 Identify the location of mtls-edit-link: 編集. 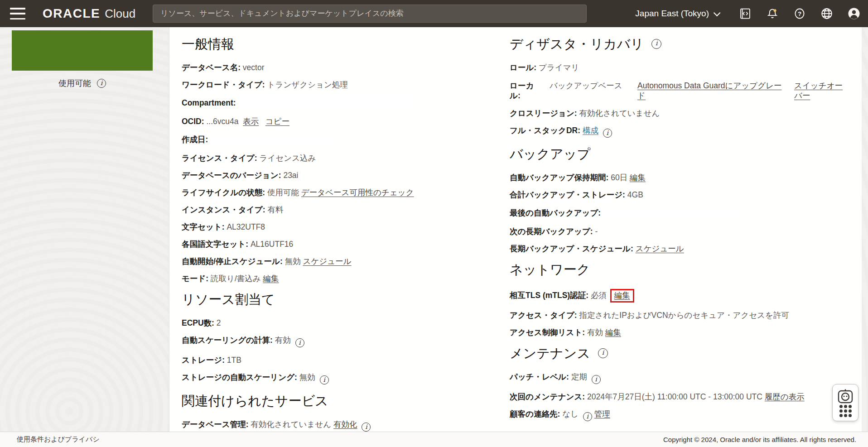
(622, 295).